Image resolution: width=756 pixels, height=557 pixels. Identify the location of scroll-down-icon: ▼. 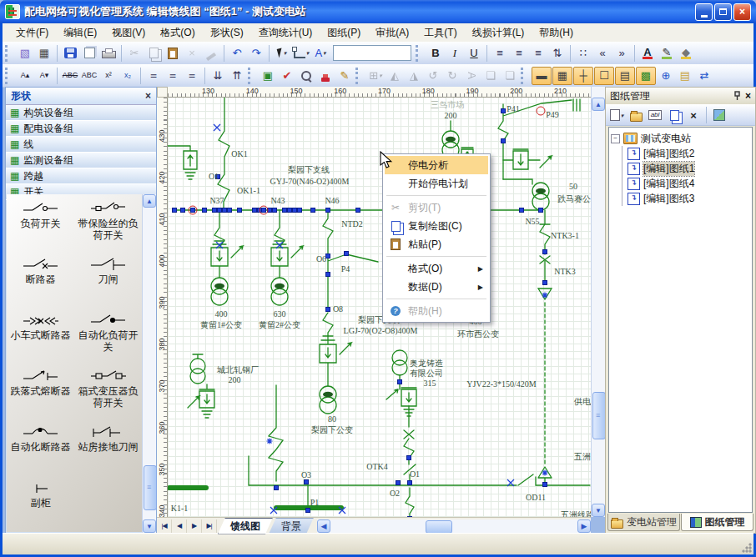
(149, 526).